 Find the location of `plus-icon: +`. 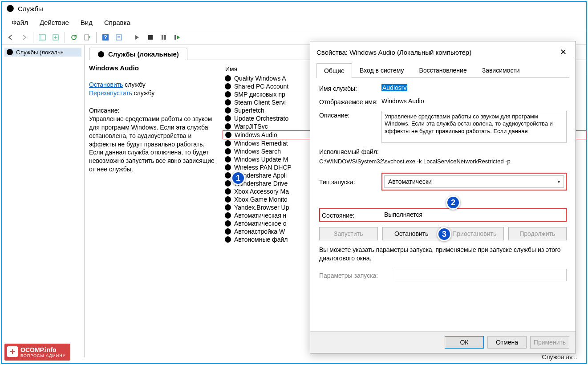

plus-icon: + is located at coordinates (12, 352).